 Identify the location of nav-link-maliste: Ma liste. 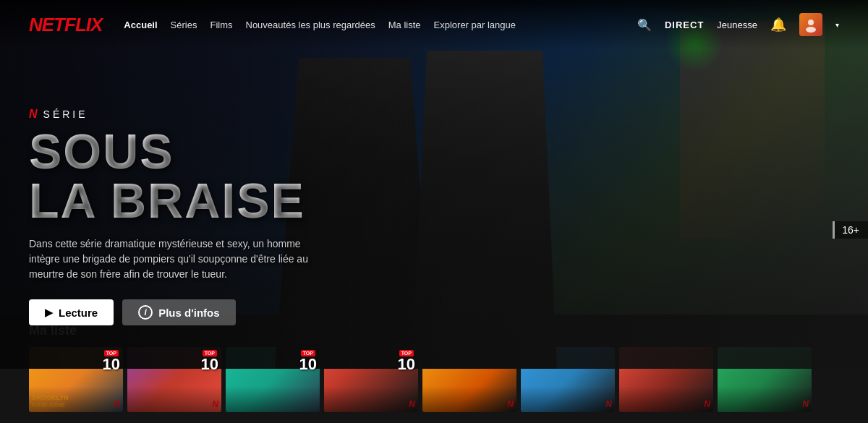
(405, 25).